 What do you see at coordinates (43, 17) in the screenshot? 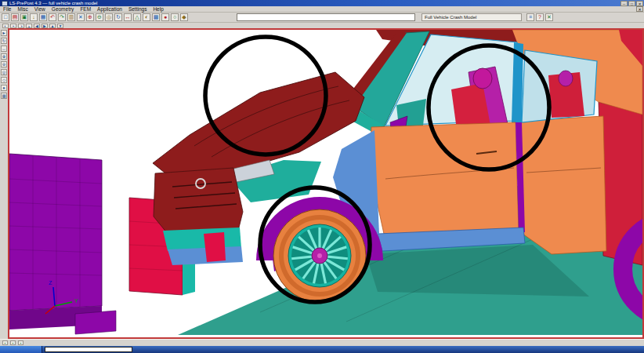
I see `print-icon: ▦` at bounding box center [43, 17].